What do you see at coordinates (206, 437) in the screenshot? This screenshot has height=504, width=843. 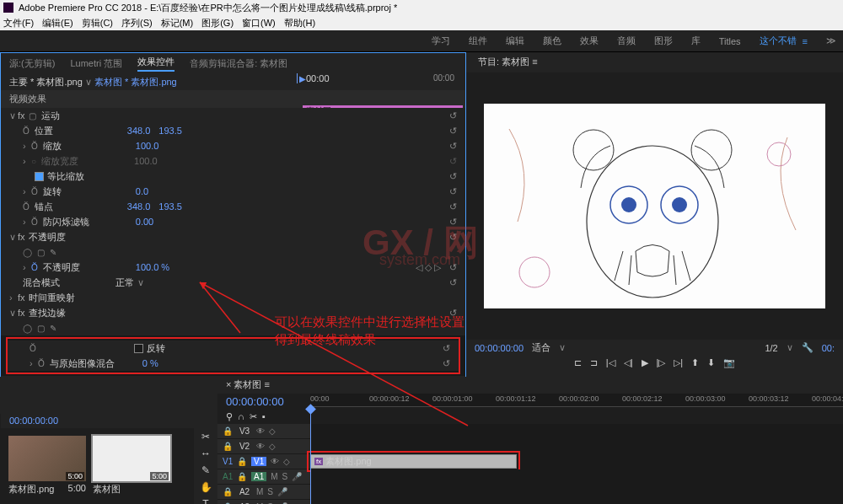 I see `razor-icon: ✂` at bounding box center [206, 437].